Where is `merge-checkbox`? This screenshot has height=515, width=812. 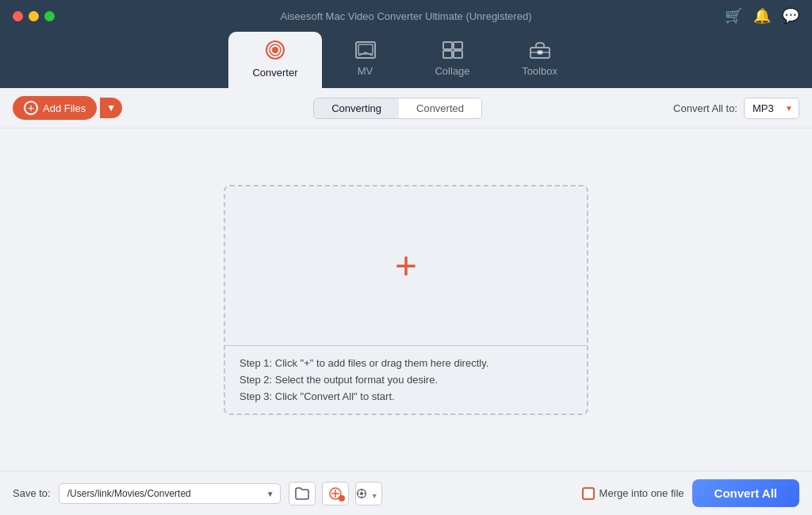
merge-checkbox is located at coordinates (588, 494).